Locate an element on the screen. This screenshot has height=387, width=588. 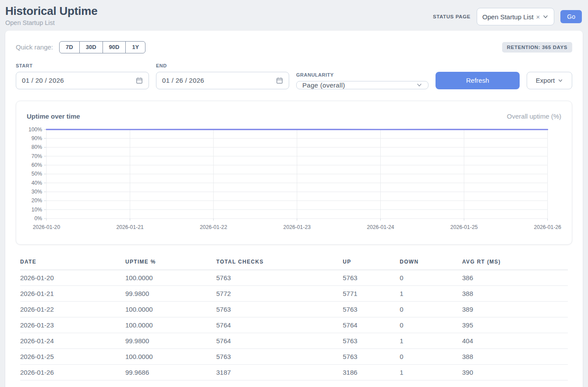
quick-range-group: 7D 30D 90D 1Y is located at coordinates (103, 47).